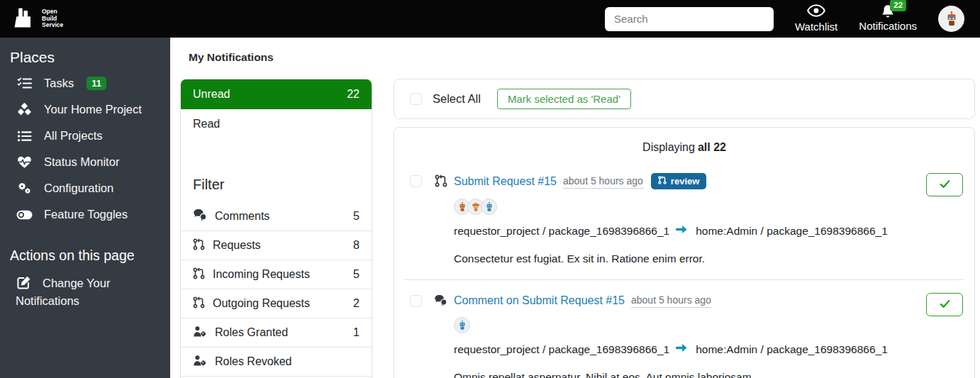 This screenshot has height=378, width=980. What do you see at coordinates (816, 13) in the screenshot?
I see `eye-icon` at bounding box center [816, 13].